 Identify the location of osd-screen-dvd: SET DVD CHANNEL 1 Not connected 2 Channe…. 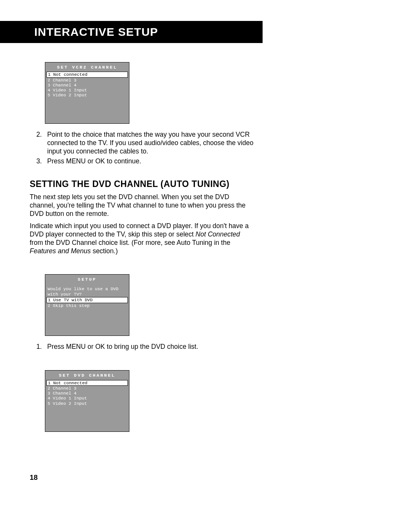
(87, 401).